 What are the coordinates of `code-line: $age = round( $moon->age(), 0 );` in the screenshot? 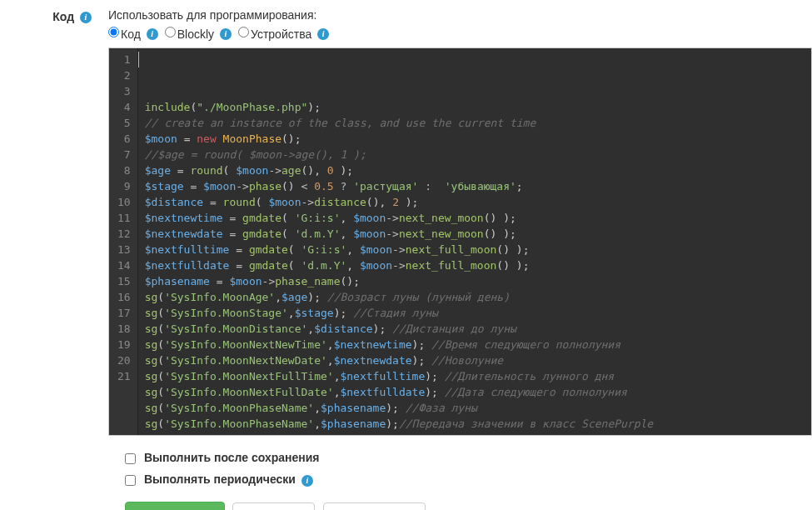 It's located at (475, 170).